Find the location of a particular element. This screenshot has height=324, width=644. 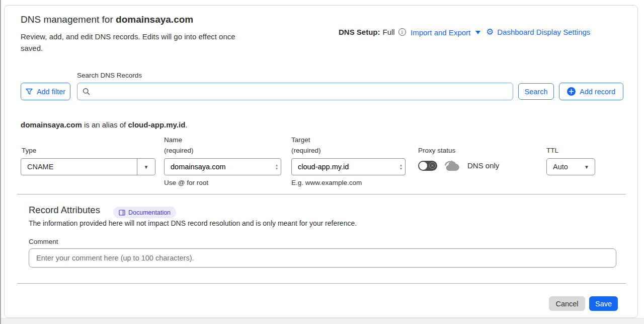

name-required-label: (required) is located at coordinates (179, 150).